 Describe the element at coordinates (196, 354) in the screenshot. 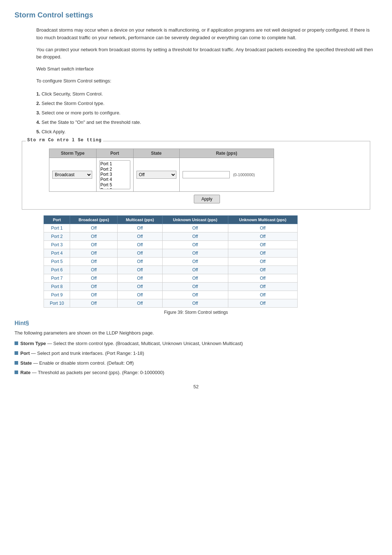

I see `hint-item: Port — Select port and trunk interfaces.…` at that location.